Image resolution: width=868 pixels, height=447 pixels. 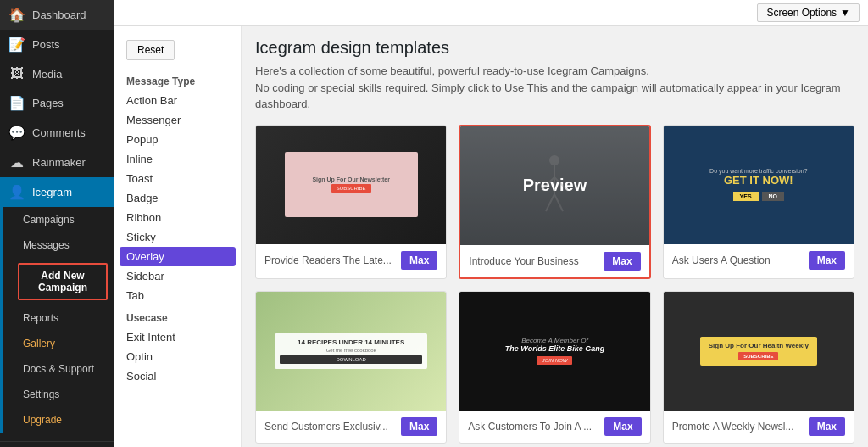 What do you see at coordinates (53, 192) in the screenshot?
I see `sidebar-item-label: Icegram` at bounding box center [53, 192].